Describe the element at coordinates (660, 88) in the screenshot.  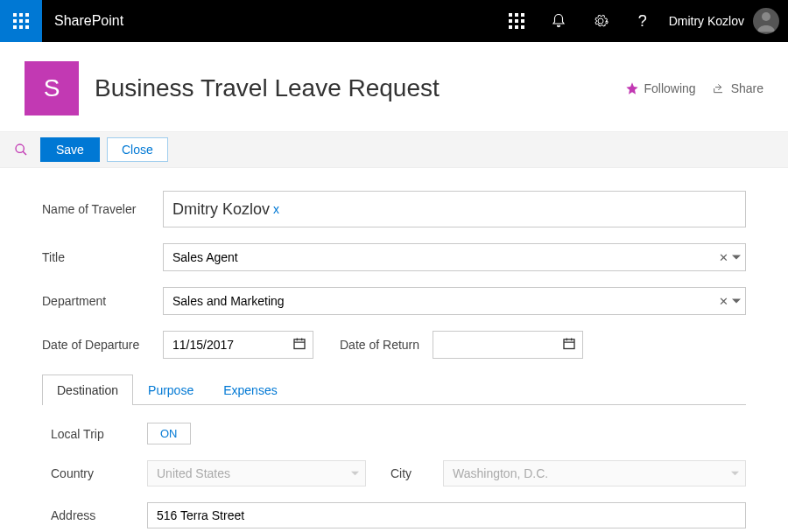
I see `follow-button: Following` at that location.